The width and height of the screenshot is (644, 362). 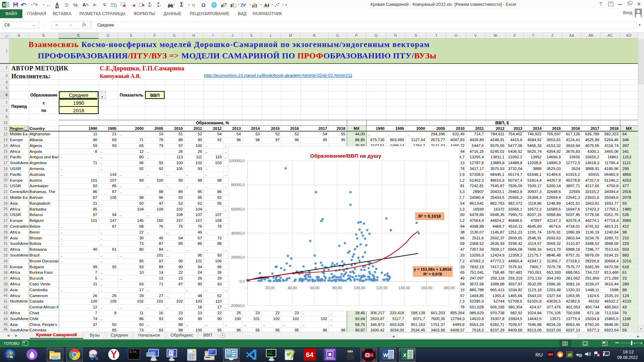 I want to click on svg-text: 60000,0, so click(x=238, y=209).